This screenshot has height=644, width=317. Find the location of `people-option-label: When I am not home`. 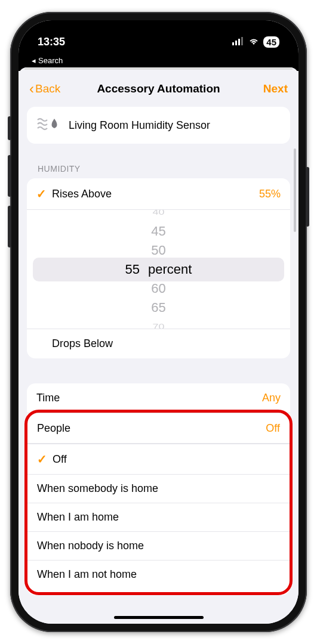

people-option-label: When I am not home is located at coordinates (87, 575).